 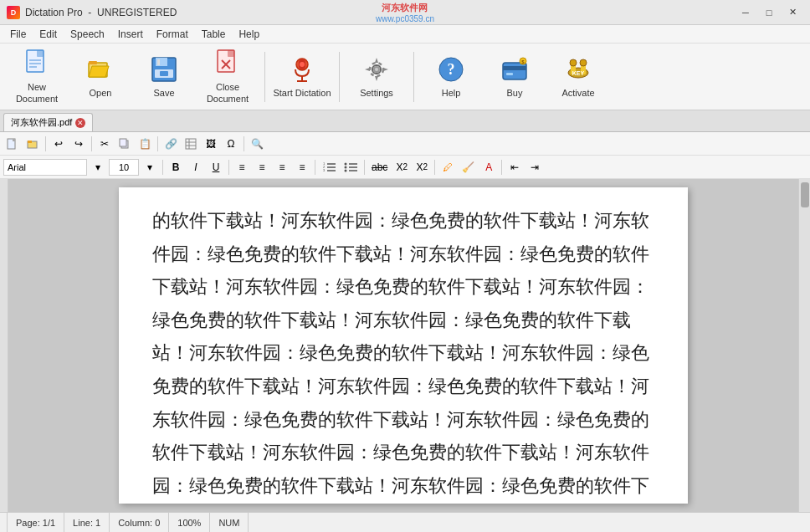 What do you see at coordinates (249, 33) in the screenshot?
I see `menu-help: Help` at bounding box center [249, 33].